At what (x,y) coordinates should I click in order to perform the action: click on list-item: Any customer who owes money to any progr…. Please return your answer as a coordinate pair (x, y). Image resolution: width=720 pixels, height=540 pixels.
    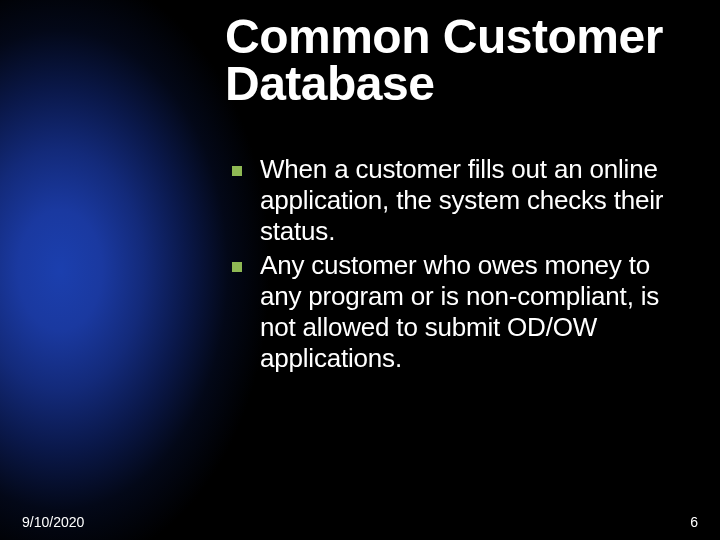
    Looking at the image, I should click on (461, 312).